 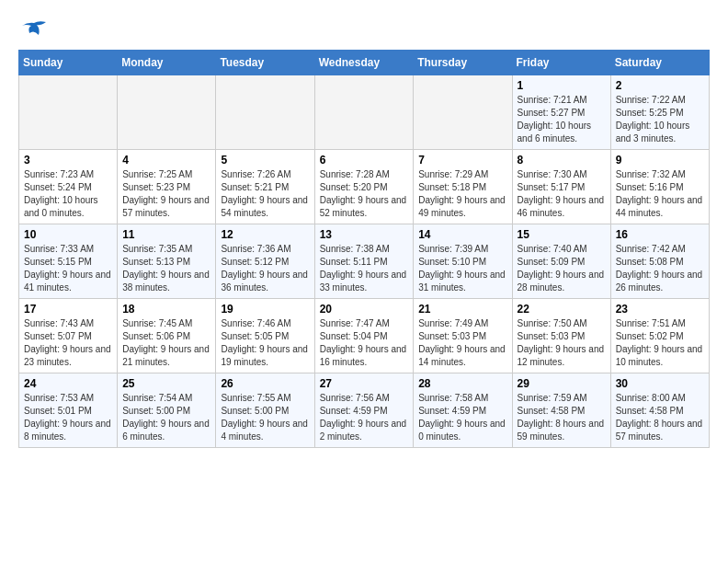 What do you see at coordinates (166, 343) in the screenshot?
I see `day-info: Sunrise: 7:45 AM Sunset: 5:06 PM Dayligh…` at bounding box center [166, 343].